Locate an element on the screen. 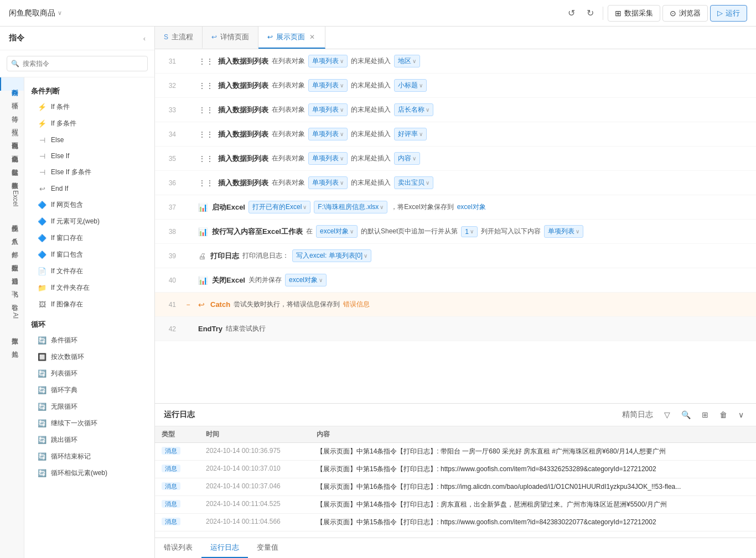 This screenshot has width=756, height=558. sidebar-tab-ai: AI is located at coordinates (12, 315).